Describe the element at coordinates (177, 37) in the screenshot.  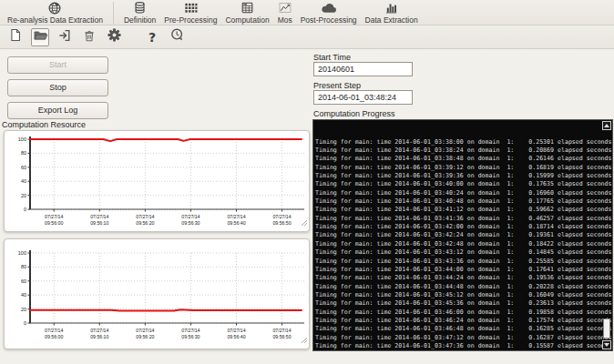
I see `history-button` at that location.